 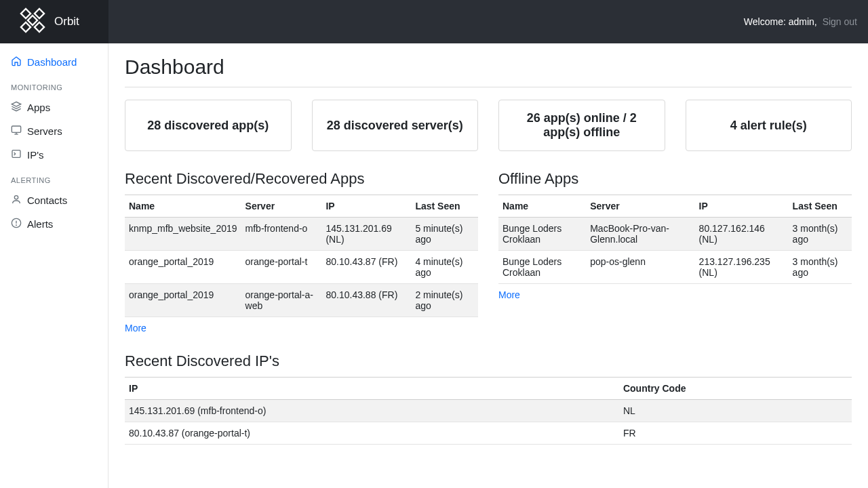 What do you see at coordinates (434, 22) in the screenshot?
I see `app-header: Orbit Welcome: admin, Sign out` at bounding box center [434, 22].